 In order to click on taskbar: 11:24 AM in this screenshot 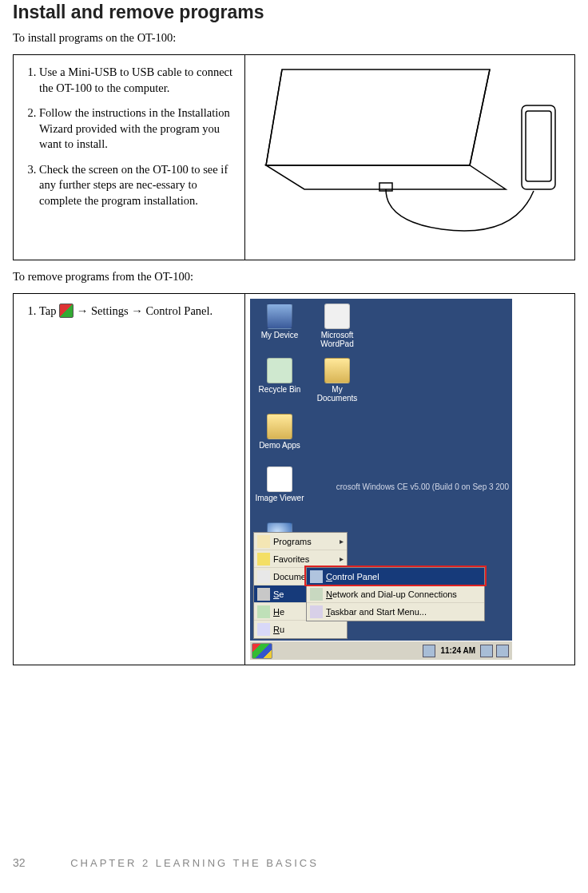, I will do `click(381, 650)`.